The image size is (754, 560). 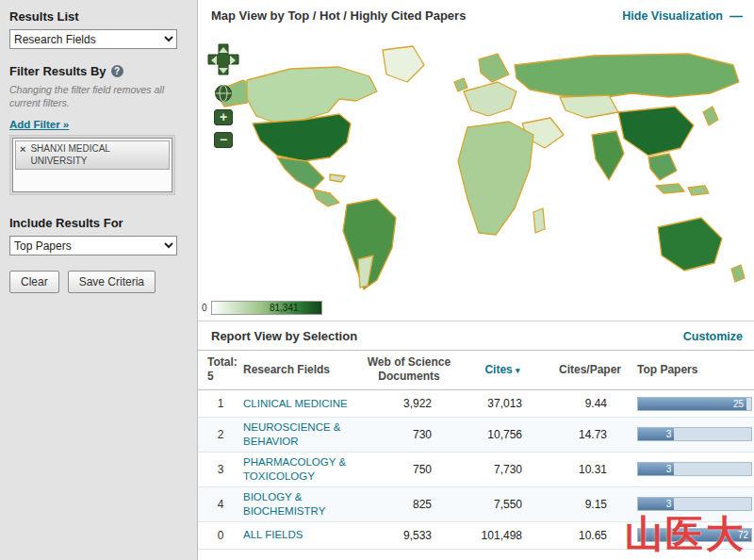 What do you see at coordinates (221, 535) in the screenshot?
I see `row-rank: 0` at bounding box center [221, 535].